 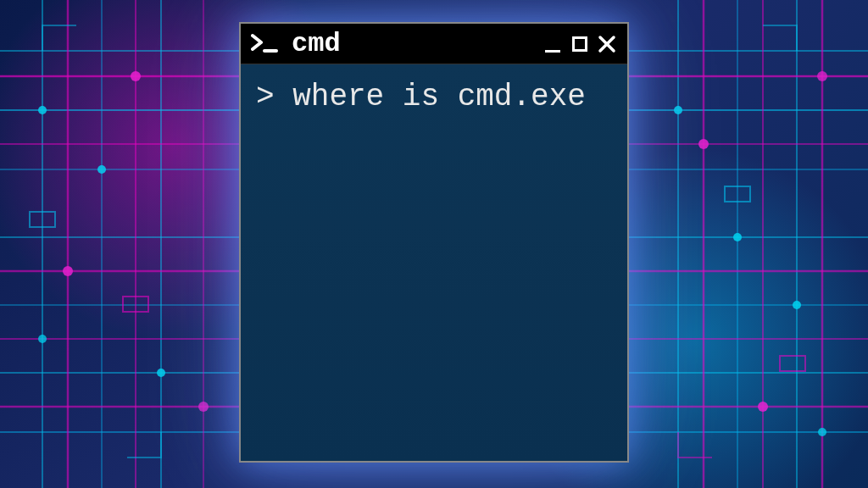 I want to click on window-controls, so click(x=580, y=44).